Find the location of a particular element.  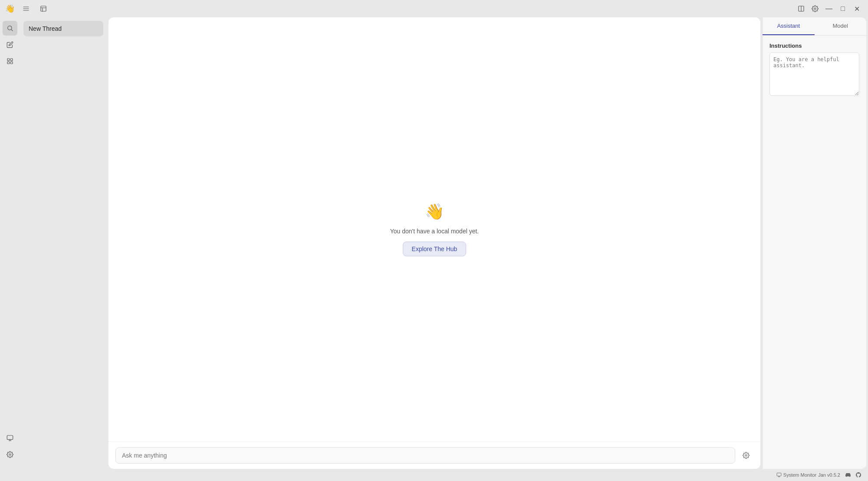

apps-nav-button is located at coordinates (10, 61).